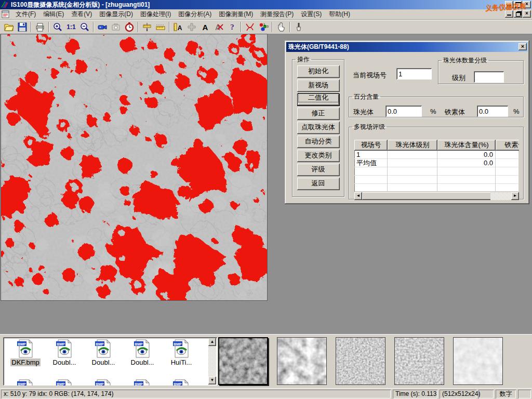 Image resolution: width=532 pixels, height=399 pixels. I want to click on open-button, so click(9, 27).